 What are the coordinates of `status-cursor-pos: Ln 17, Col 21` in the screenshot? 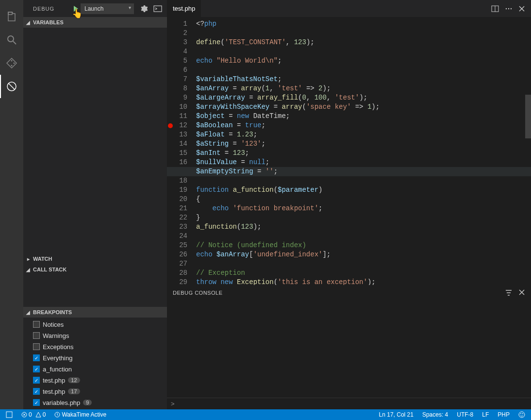 It's located at (396, 415).